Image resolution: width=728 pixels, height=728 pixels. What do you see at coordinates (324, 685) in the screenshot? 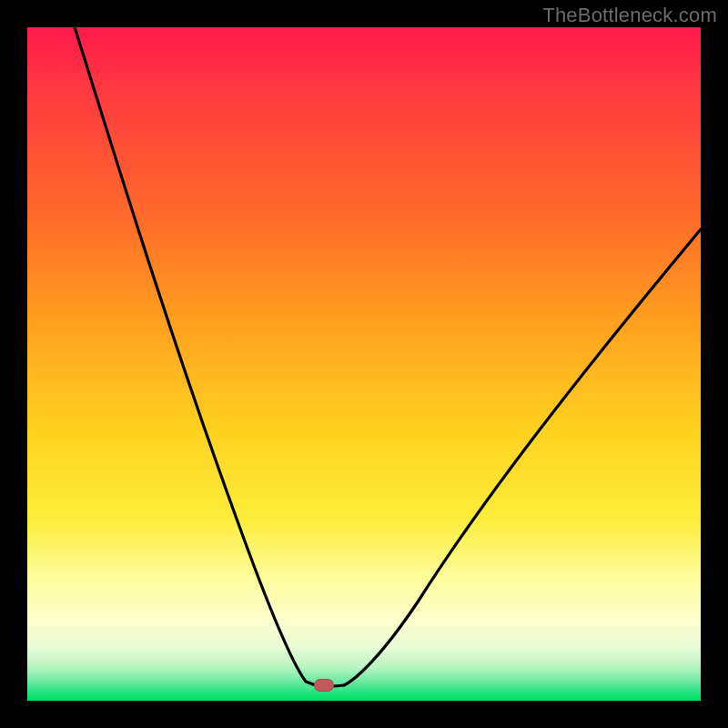
I see `minimum-marker` at bounding box center [324, 685].